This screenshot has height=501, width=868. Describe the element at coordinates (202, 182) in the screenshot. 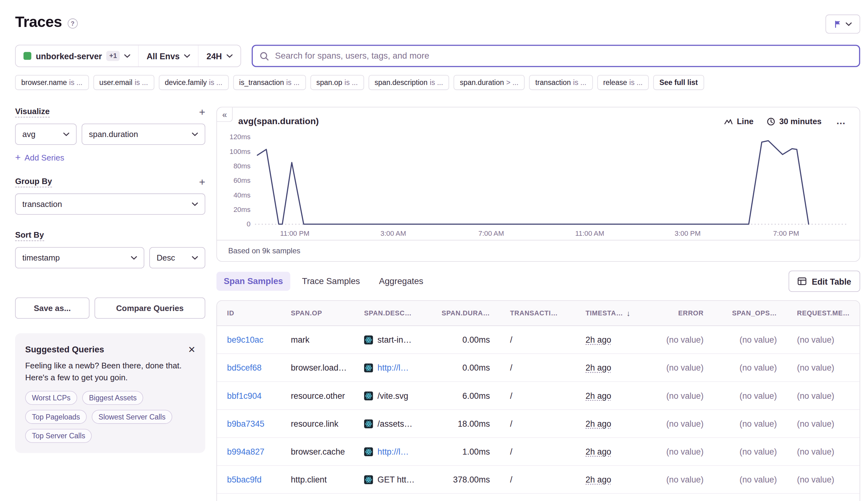

I see `add-group-by-button: +` at that location.